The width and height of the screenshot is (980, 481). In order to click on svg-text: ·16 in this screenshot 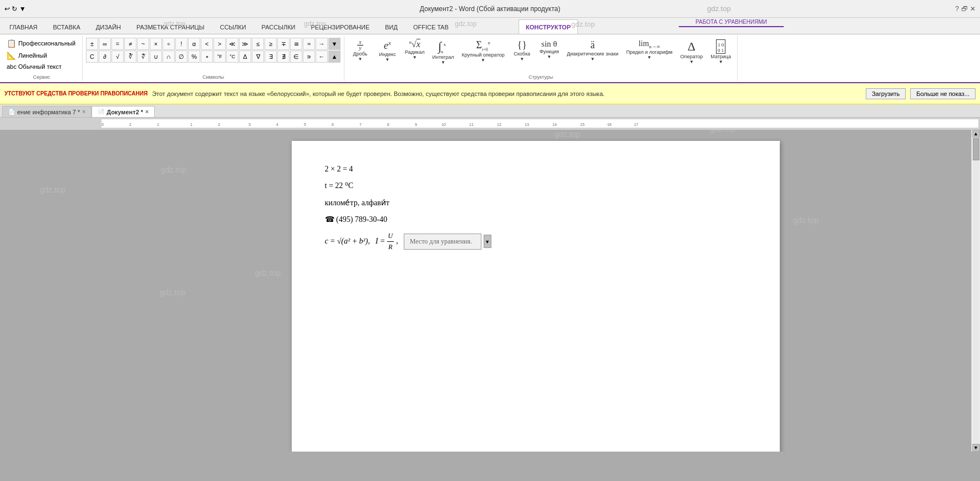, I will do `click(609, 124)`.